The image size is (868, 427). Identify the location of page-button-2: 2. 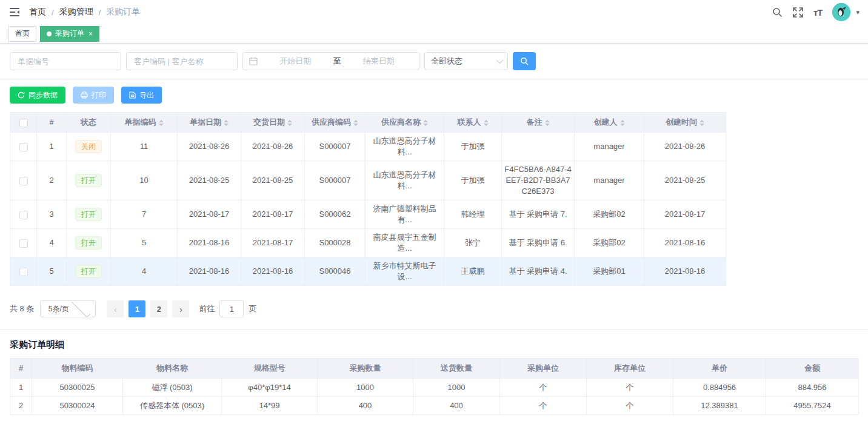
(159, 309).